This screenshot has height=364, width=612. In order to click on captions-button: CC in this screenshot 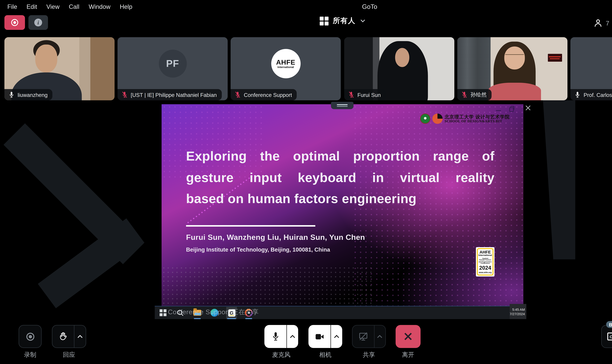, I will do `click(607, 337)`.